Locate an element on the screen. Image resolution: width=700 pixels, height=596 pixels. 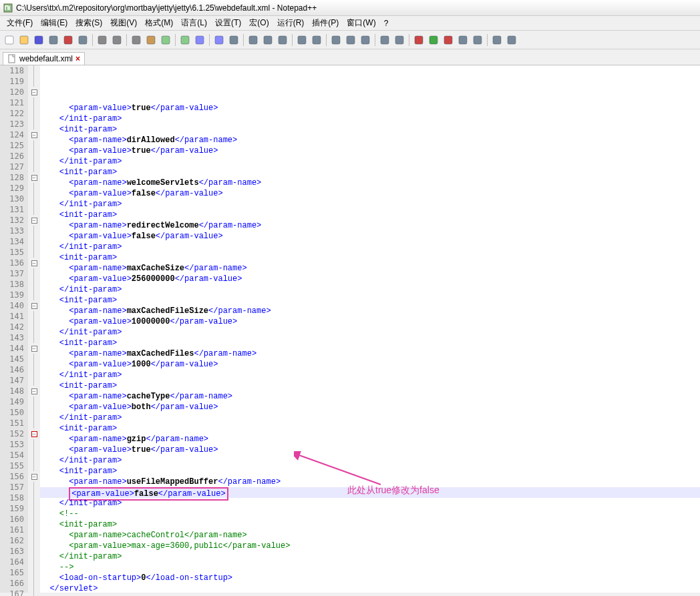
close-all-icon is located at coordinates (83, 40).